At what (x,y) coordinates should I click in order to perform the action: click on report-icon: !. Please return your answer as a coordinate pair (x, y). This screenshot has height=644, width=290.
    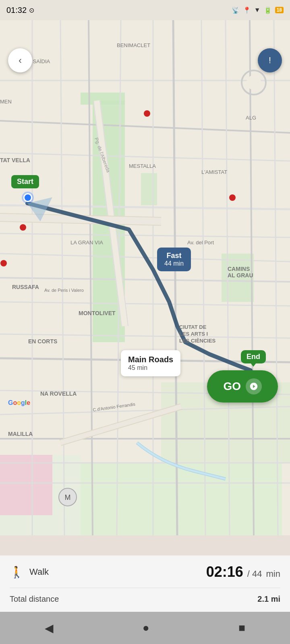
    Looking at the image, I should click on (270, 60).